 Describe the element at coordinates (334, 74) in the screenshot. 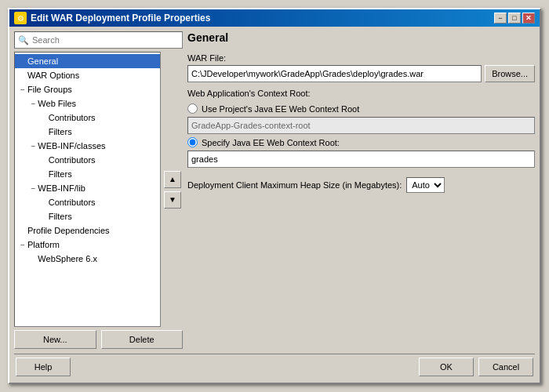

I see `war-file-input` at that location.